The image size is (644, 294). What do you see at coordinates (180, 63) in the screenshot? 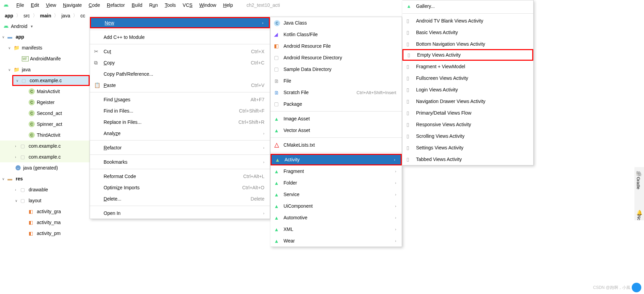
I see `menu-copy: ⧉ Copy Ctrl+C` at bounding box center [180, 63].